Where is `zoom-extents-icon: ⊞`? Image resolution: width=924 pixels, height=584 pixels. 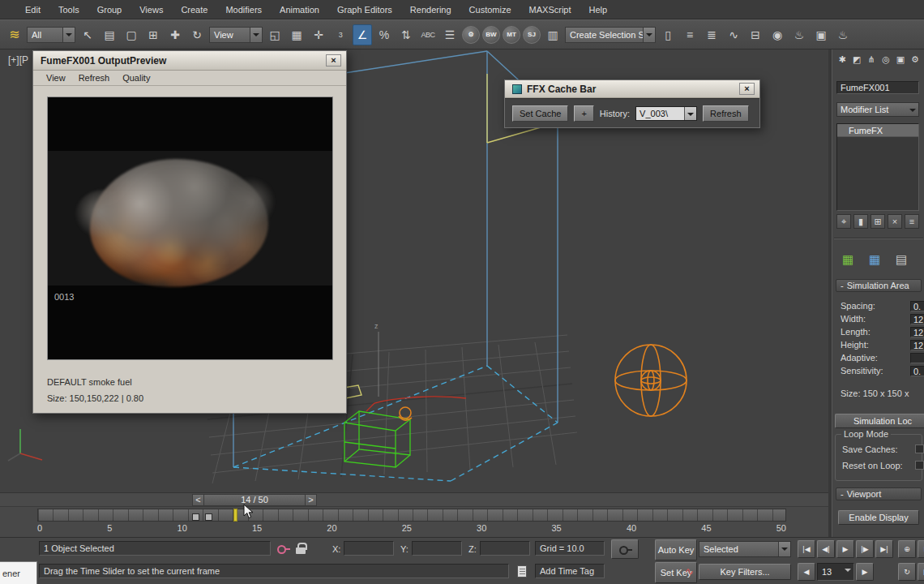
zoom-extents-icon: ⊞ is located at coordinates (921, 549).